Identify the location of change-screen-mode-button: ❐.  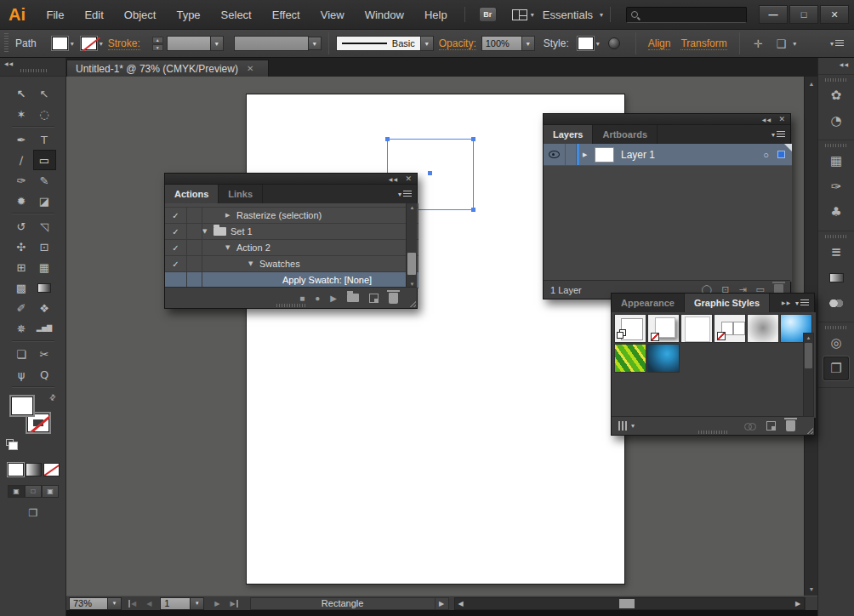
(33, 513).